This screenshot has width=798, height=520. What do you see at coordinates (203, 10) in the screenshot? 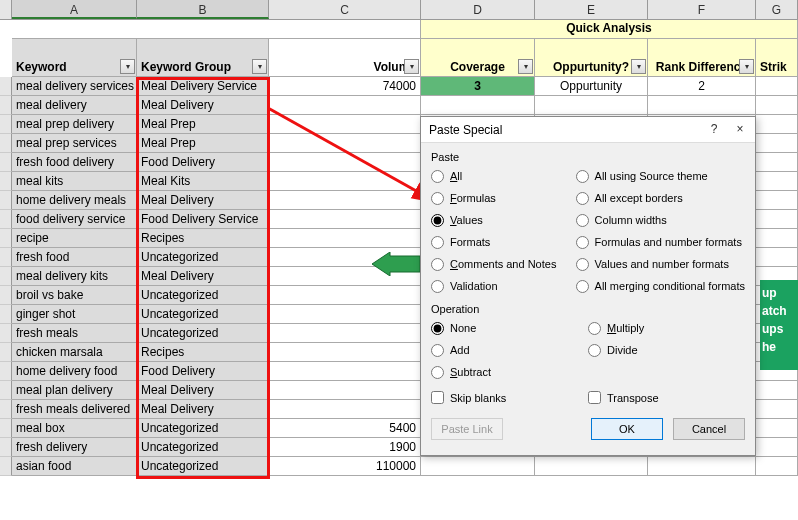
I see `col-header-b: B` at bounding box center [203, 10].